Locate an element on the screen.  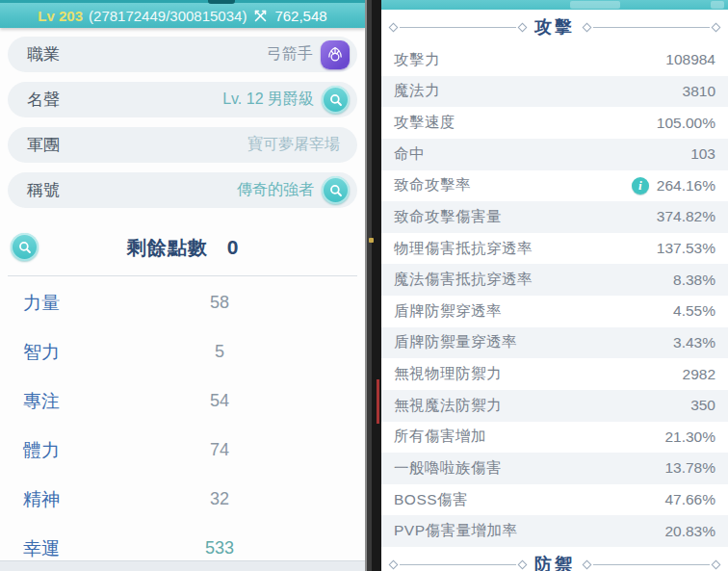
remaining-points-value: 0 is located at coordinates (233, 247).